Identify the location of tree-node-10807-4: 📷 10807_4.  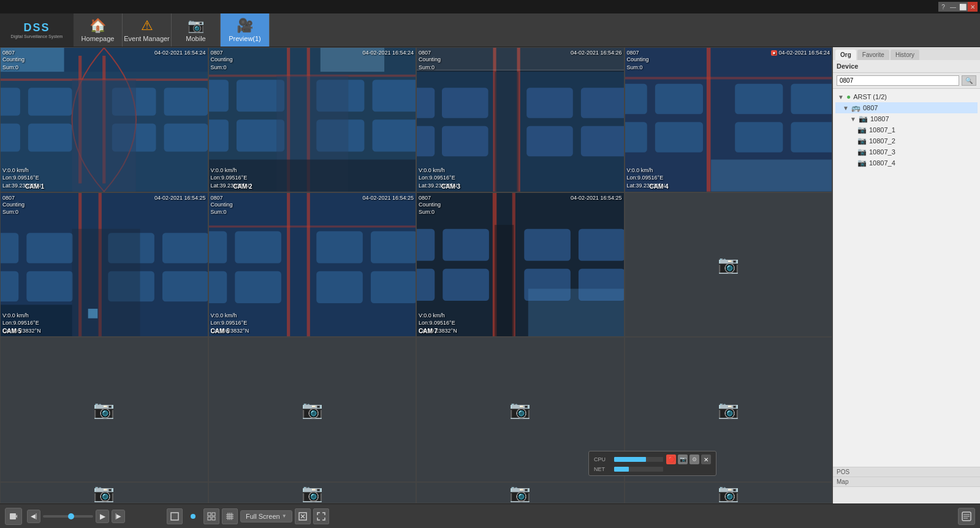
(906, 163).